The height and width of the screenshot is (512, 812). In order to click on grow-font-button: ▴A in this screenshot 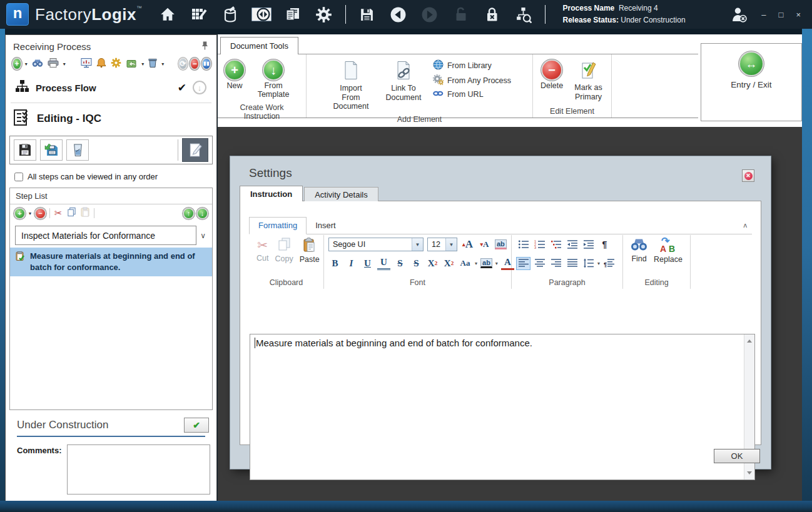, I will do `click(468, 244)`.